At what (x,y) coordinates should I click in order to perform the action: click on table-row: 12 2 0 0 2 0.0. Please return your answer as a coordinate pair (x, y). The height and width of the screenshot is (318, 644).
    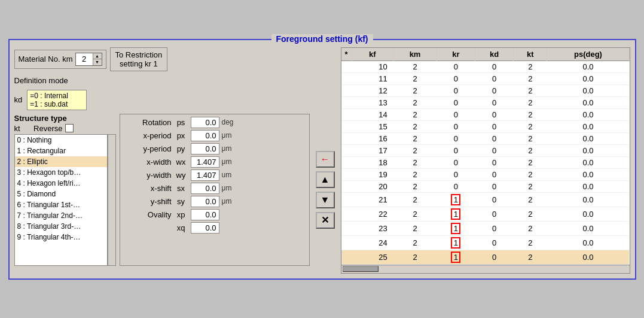
    Looking at the image, I should click on (486, 90).